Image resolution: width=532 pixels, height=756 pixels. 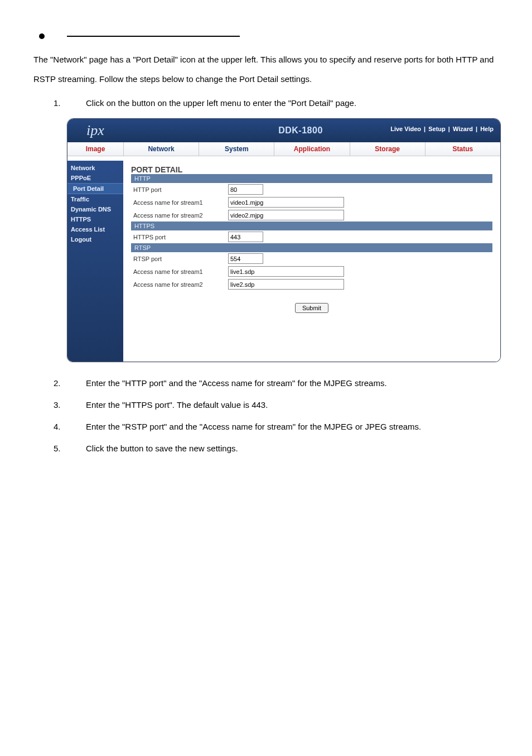 What do you see at coordinates (286, 285) in the screenshot?
I see `input-rtsp-stream2` at bounding box center [286, 285].